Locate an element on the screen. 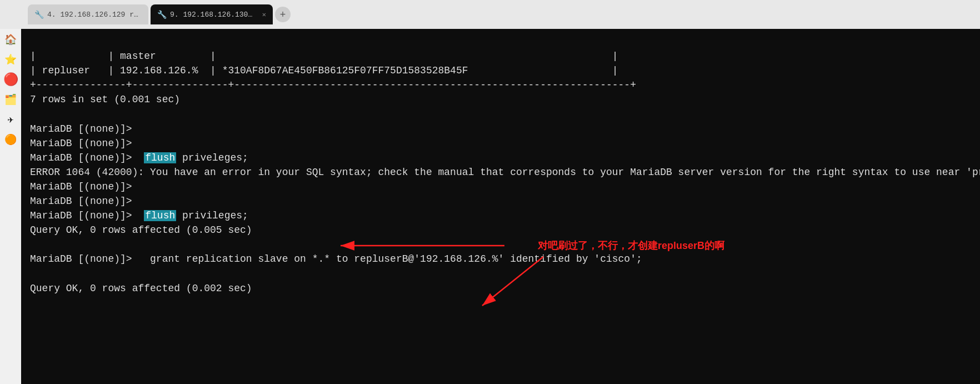  flush-keyword-2: flush is located at coordinates (160, 216).